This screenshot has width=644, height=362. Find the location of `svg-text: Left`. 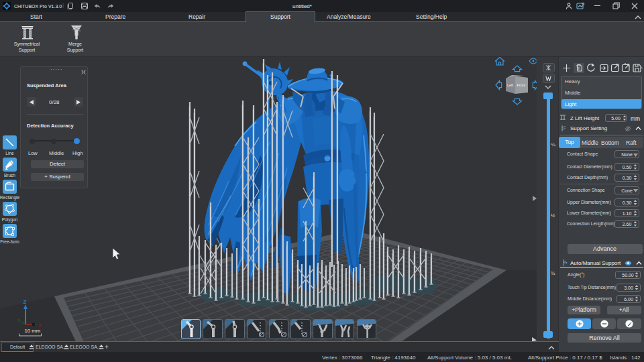

svg-text: Left is located at coordinates (511, 85).